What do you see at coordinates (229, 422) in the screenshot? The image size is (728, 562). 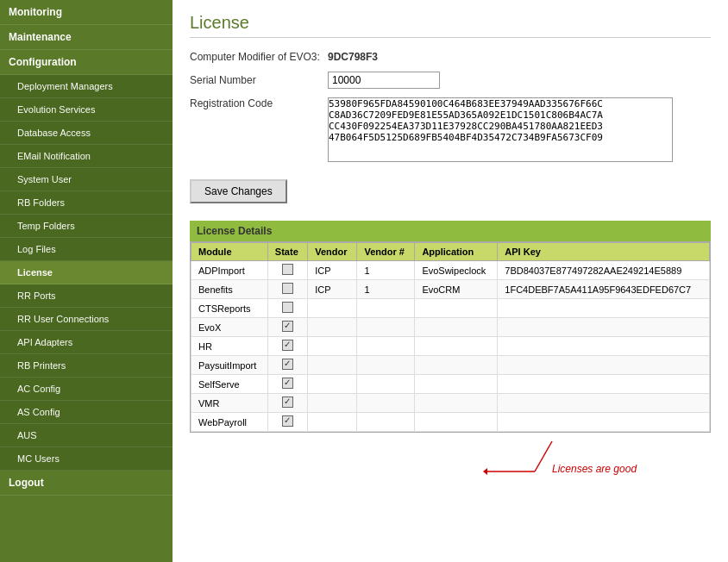 I see `cell-module: WebPayroll` at bounding box center [229, 422].